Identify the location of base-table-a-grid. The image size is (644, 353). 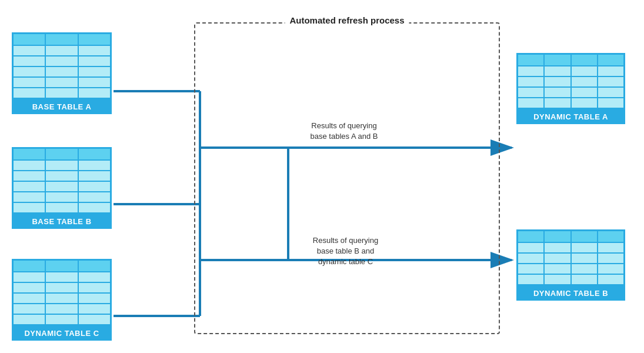
(62, 66).